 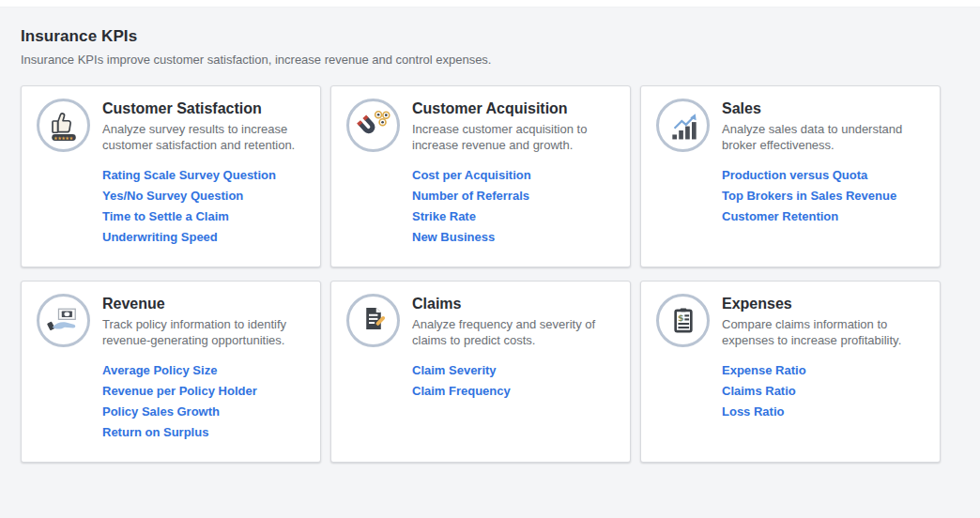 What do you see at coordinates (513, 304) in the screenshot?
I see `card-title: Claims` at bounding box center [513, 304].